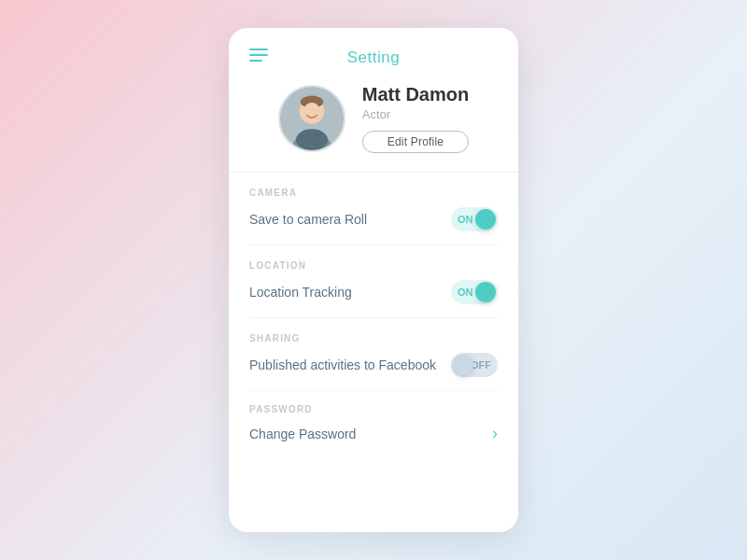  What do you see at coordinates (486, 292) in the screenshot?
I see `toggle-thumb-location` at bounding box center [486, 292].